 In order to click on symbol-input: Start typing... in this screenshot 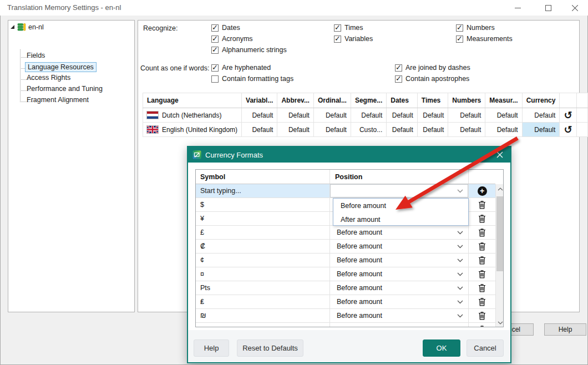, I will do `click(263, 191)`.